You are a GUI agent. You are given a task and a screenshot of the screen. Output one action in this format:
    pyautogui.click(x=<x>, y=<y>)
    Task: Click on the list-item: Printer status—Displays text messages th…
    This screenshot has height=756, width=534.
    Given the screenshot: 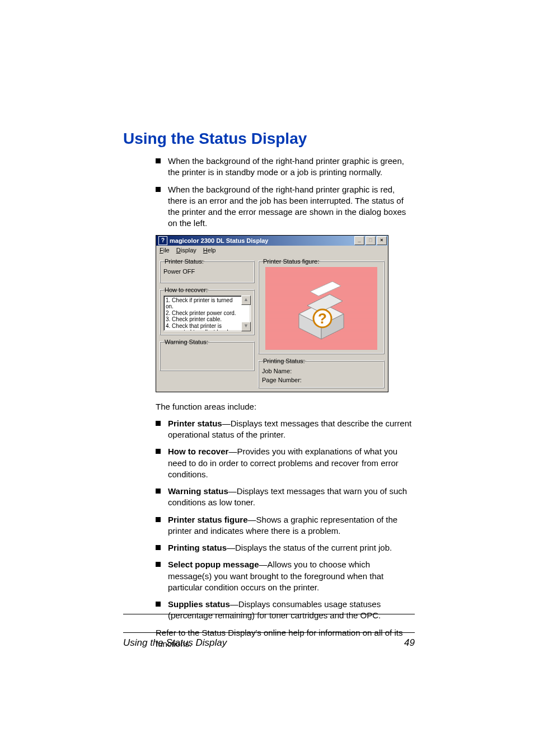 What is the action you would take?
    pyautogui.click(x=285, y=430)
    